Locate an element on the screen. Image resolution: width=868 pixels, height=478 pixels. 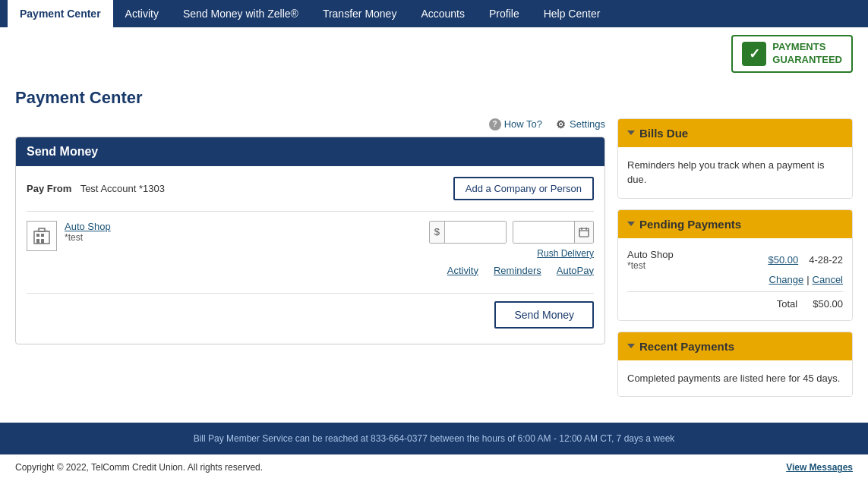
pending-item-date: 4-28-22 is located at coordinates (826, 259).